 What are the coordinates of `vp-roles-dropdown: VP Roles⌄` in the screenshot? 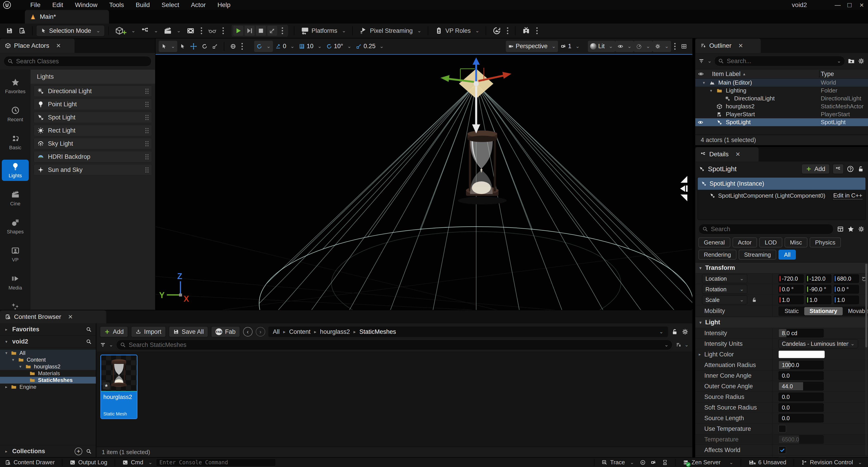 It's located at (457, 31).